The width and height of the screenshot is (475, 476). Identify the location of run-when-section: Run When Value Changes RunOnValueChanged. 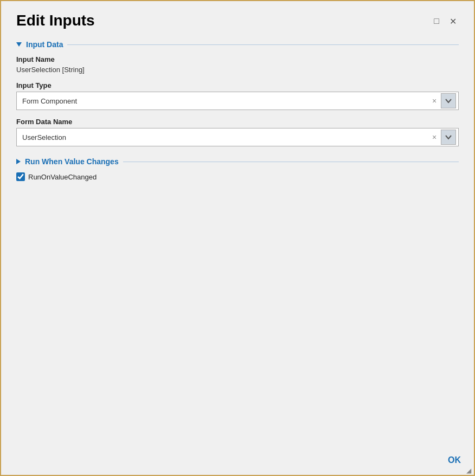
(238, 169).